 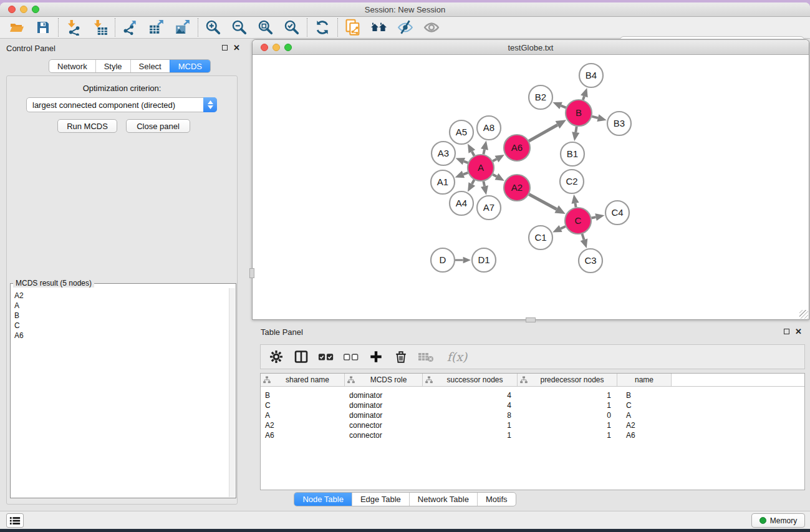 What do you see at coordinates (158, 126) in the screenshot?
I see `close-panel-button: Close panel` at bounding box center [158, 126].